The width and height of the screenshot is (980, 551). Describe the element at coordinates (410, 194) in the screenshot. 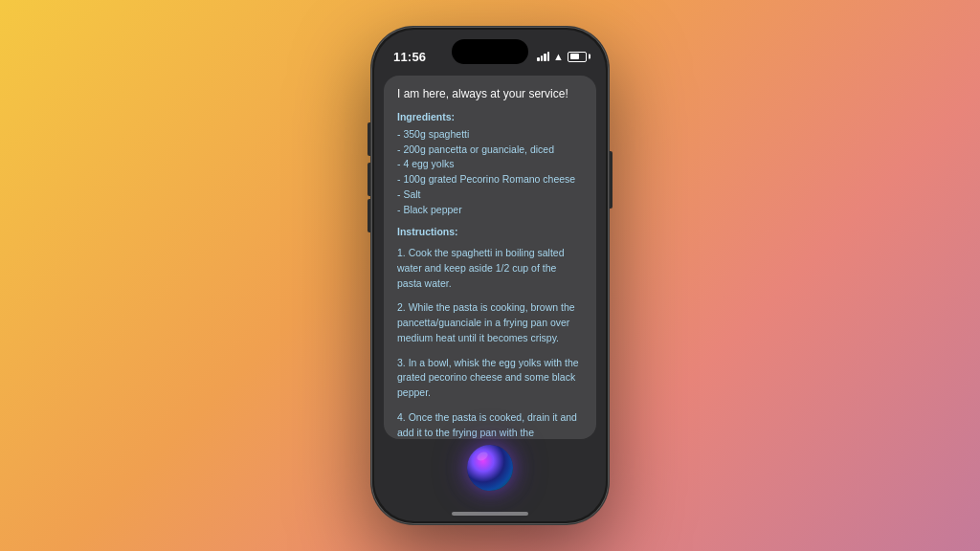

I see `ingredient-5: - Salt` at that location.